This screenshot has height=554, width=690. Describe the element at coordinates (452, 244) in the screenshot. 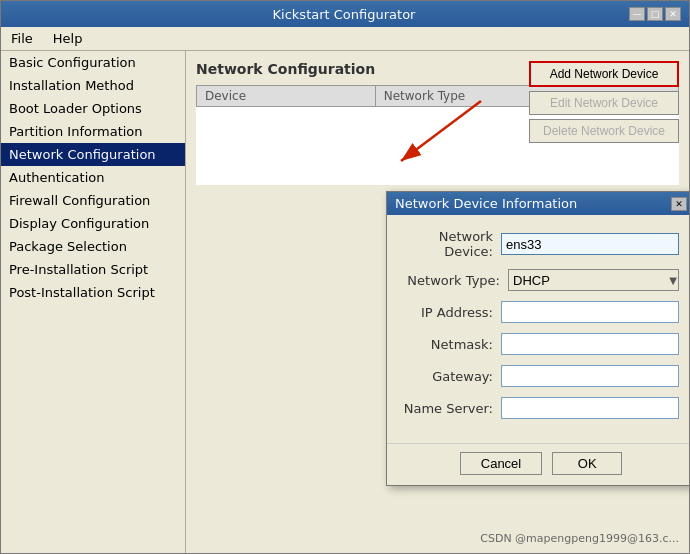

I see `label-network-device: Network Device:` at that location.